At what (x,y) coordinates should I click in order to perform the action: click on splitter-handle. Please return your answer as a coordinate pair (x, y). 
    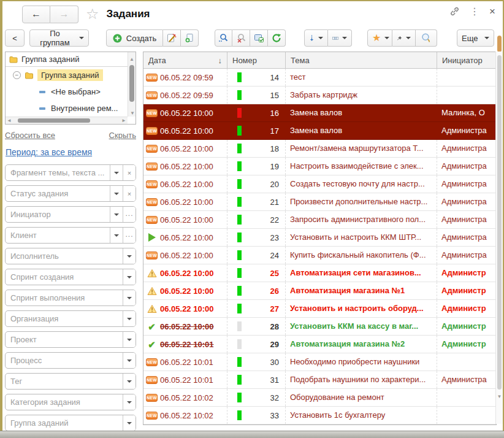
    Looking at the image, I should click on (499, 44).